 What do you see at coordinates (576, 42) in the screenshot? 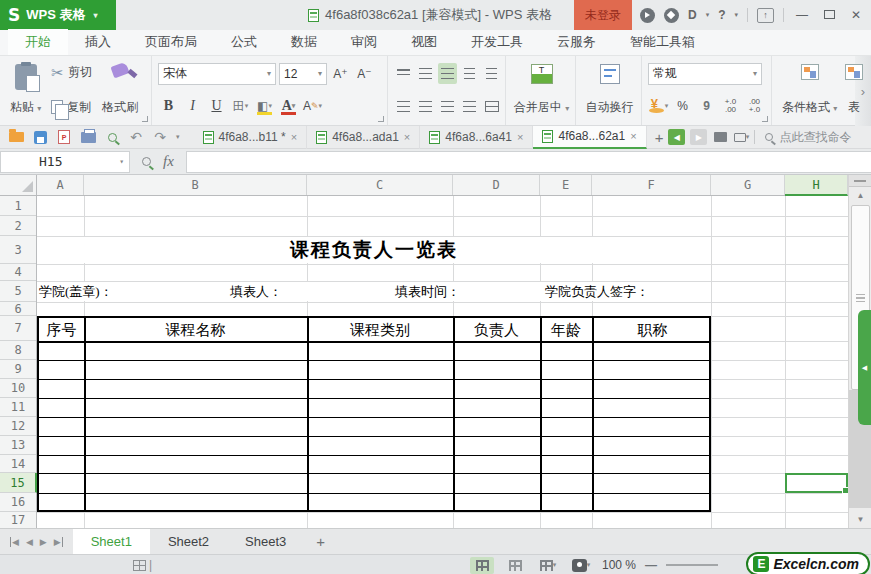
I see `tab-cloud: 云服务` at bounding box center [576, 42].